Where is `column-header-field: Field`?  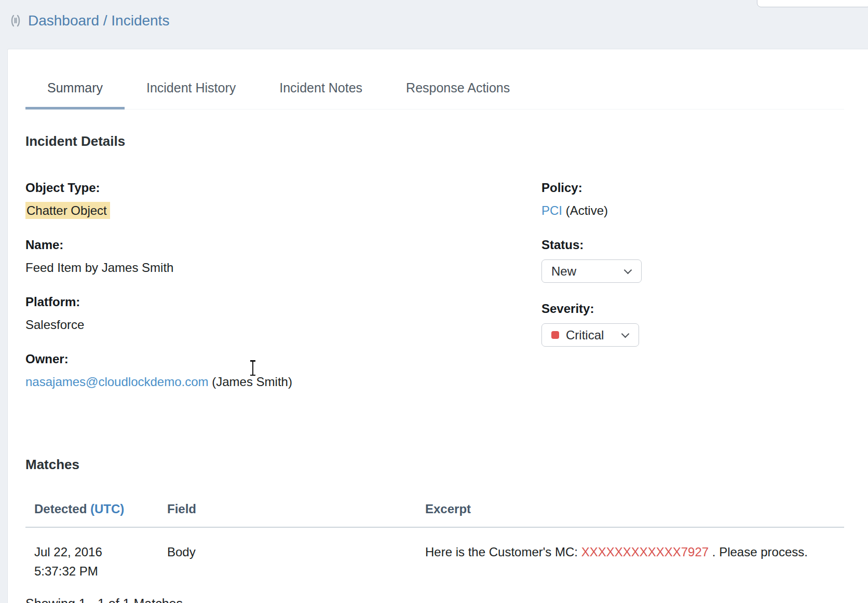
column-header-field: Field is located at coordinates (296, 509).